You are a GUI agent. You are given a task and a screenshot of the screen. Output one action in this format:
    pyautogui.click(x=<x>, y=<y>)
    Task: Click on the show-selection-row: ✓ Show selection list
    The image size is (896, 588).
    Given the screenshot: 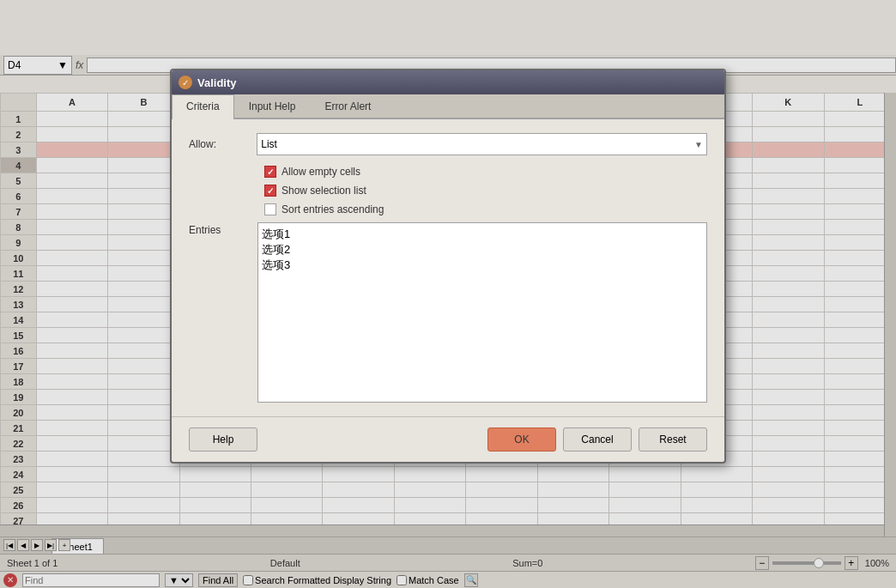 What is the action you would take?
    pyautogui.click(x=486, y=191)
    